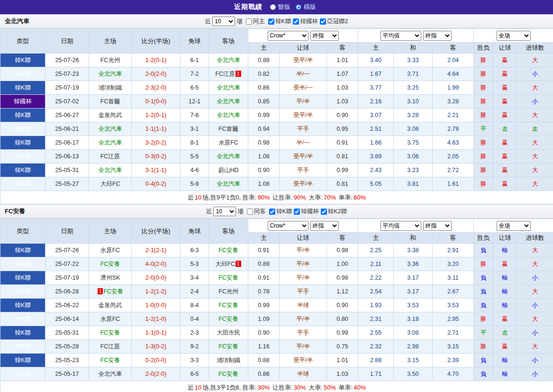 The width and height of the screenshot is (553, 392). What do you see at coordinates (413, 171) in the screenshot?
I see `euro-draw-cell: 3.23` at bounding box center [413, 171].